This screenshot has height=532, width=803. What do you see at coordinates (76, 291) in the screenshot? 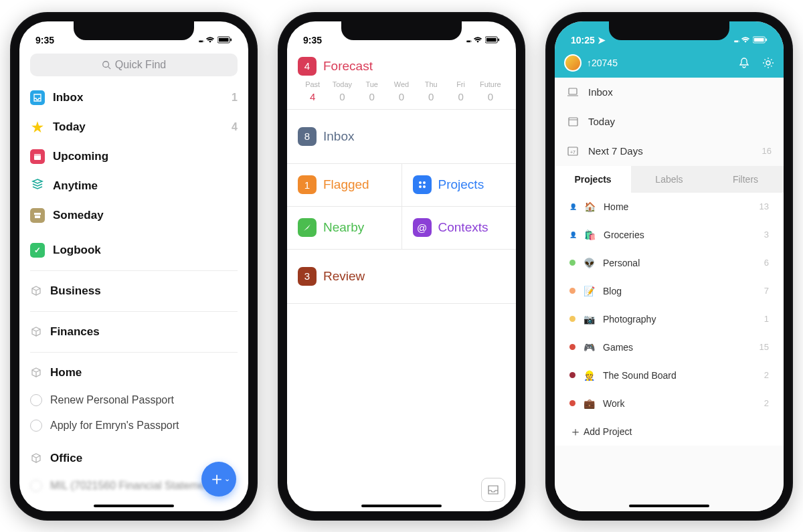
I see `area-label: Business` at bounding box center [76, 291].